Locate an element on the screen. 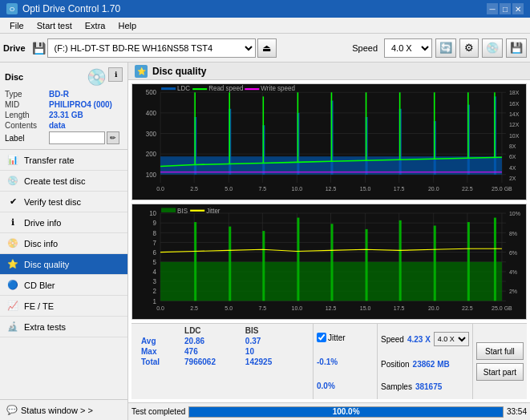 This screenshot has height=420, width=530. menu-file: File is located at coordinates (17, 26).